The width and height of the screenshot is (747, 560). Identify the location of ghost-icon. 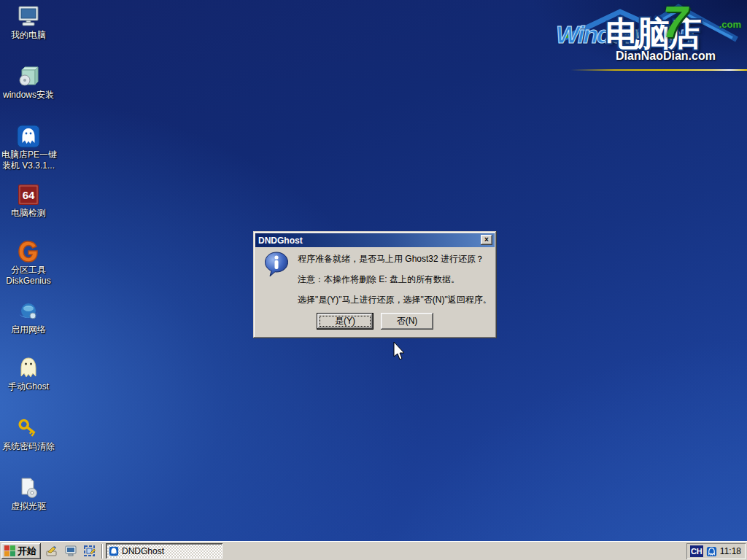
(28, 368).